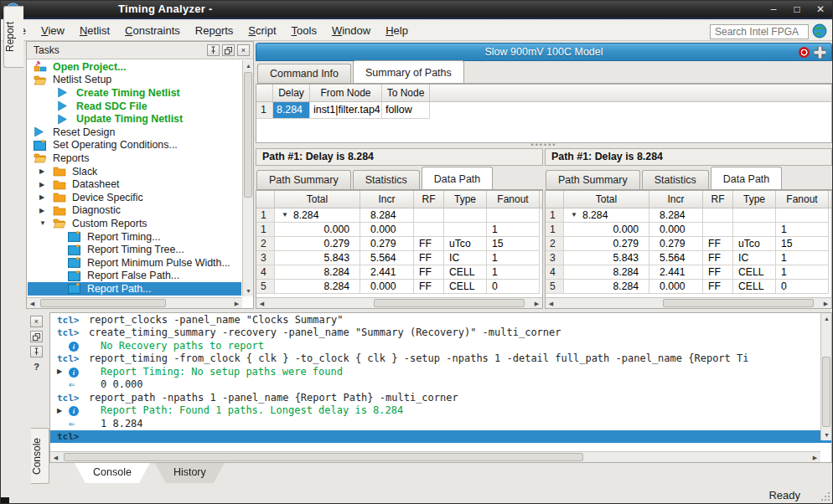 The image size is (833, 504). What do you see at coordinates (261, 31) in the screenshot?
I see `menu-script: Script` at bounding box center [261, 31].